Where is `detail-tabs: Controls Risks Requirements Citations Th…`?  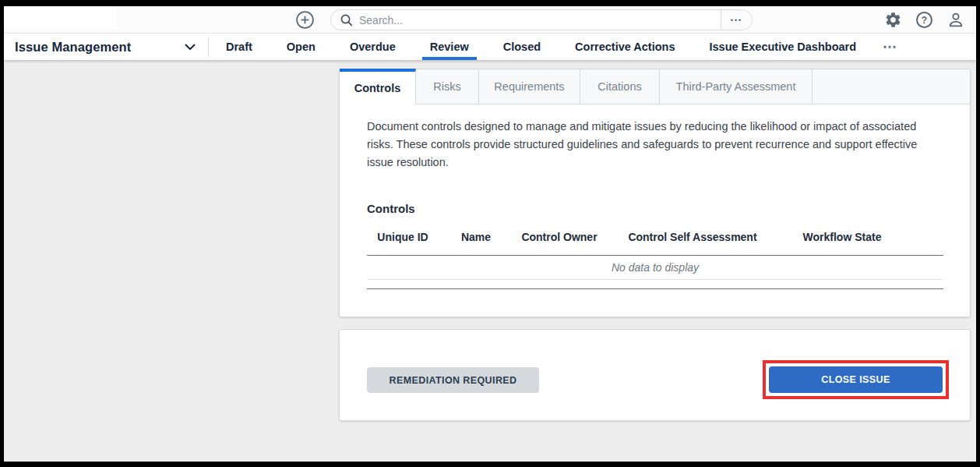 detail-tabs: Controls Risks Requirements Citations Th… is located at coordinates (654, 87).